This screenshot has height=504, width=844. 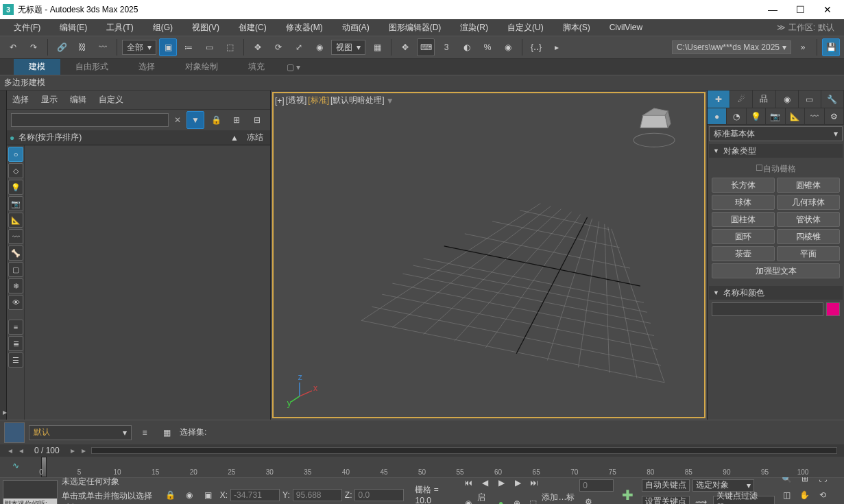 What do you see at coordinates (16, 286) in the screenshot?
I see `filter-frozen-icon: ❄` at bounding box center [16, 286].